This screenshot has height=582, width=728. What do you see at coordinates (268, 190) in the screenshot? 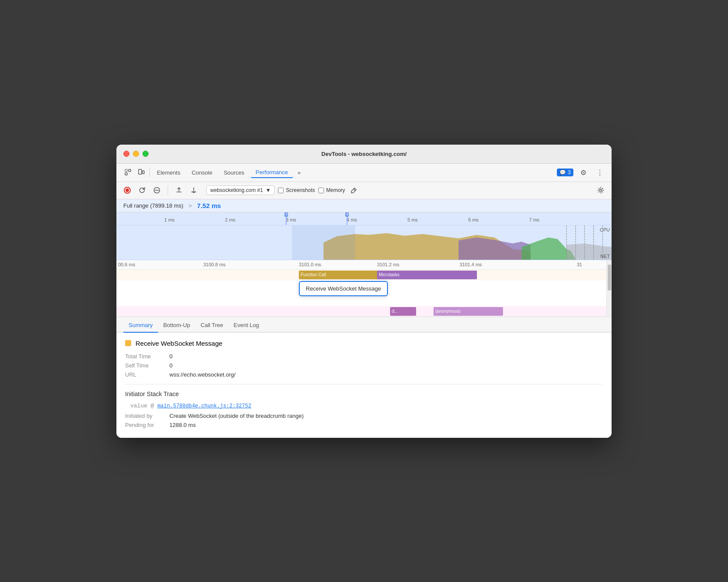
I see `url-dropdown-icon: ▼` at bounding box center [268, 190].